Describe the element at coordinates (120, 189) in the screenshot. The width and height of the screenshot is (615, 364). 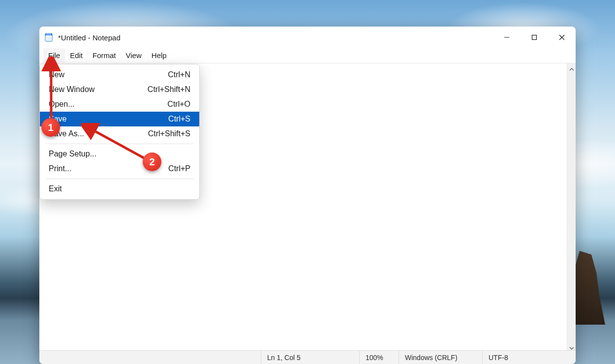
I see `menuitem-exit: Exit` at that location.